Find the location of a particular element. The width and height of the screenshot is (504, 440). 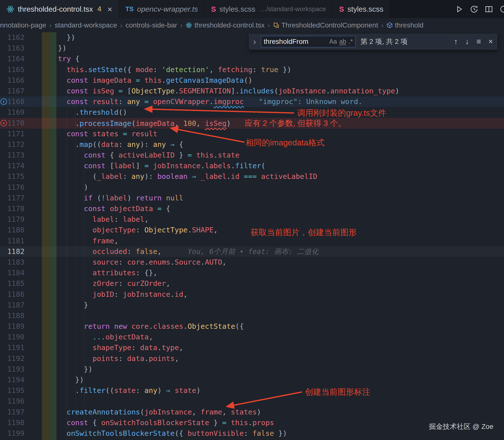

line-number: 1173 is located at coordinates (12, 155).